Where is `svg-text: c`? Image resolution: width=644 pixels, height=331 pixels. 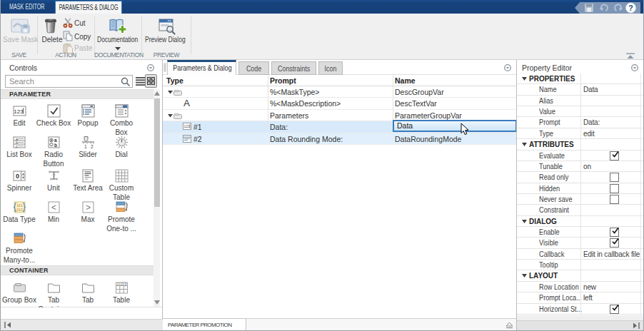
svg-text: c is located at coordinates (17, 146).